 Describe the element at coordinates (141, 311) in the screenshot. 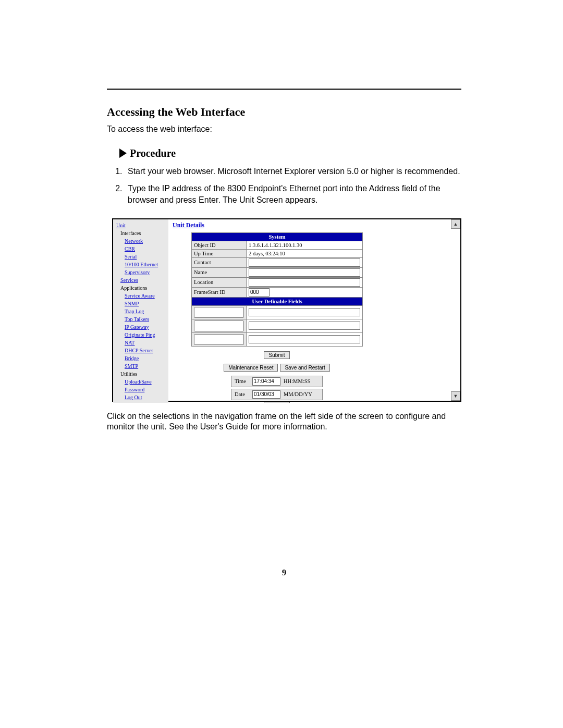

I see `nav-frame: Unit Interfaces Network CBR Serial 10/10…` at that location.